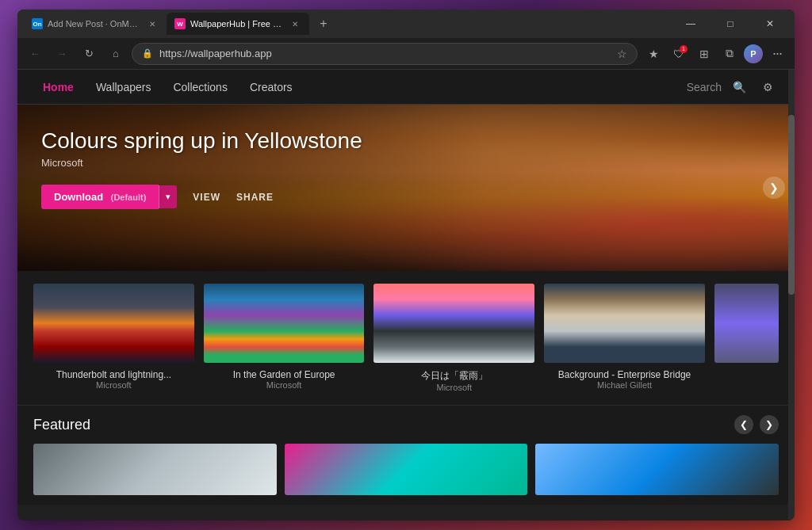  I want to click on featured-prev-button: ❮, so click(744, 425).